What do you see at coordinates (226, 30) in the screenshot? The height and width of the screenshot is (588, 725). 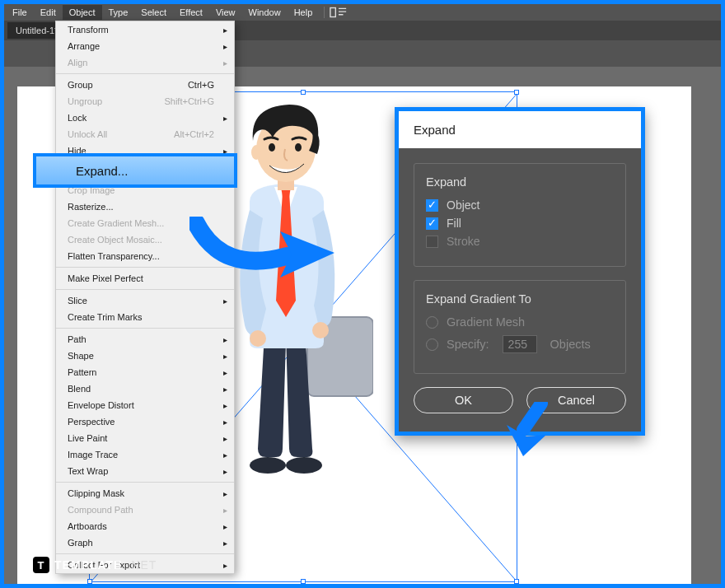 I see `chevron-right-icon: ▸` at bounding box center [226, 30].